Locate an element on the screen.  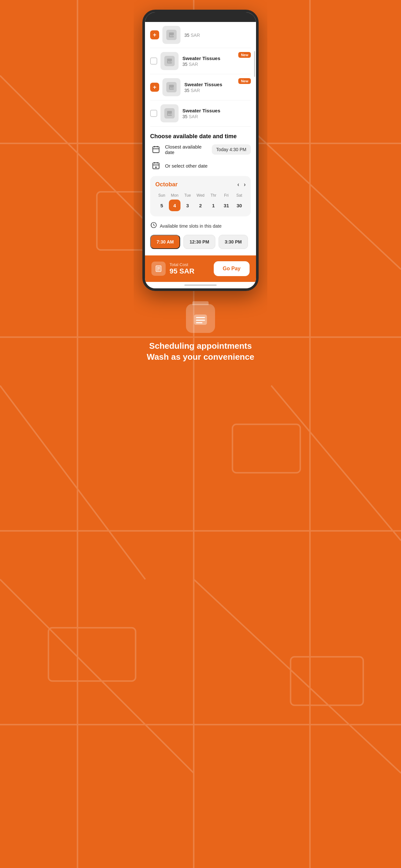
day-num-30: 30 is located at coordinates (239, 206).